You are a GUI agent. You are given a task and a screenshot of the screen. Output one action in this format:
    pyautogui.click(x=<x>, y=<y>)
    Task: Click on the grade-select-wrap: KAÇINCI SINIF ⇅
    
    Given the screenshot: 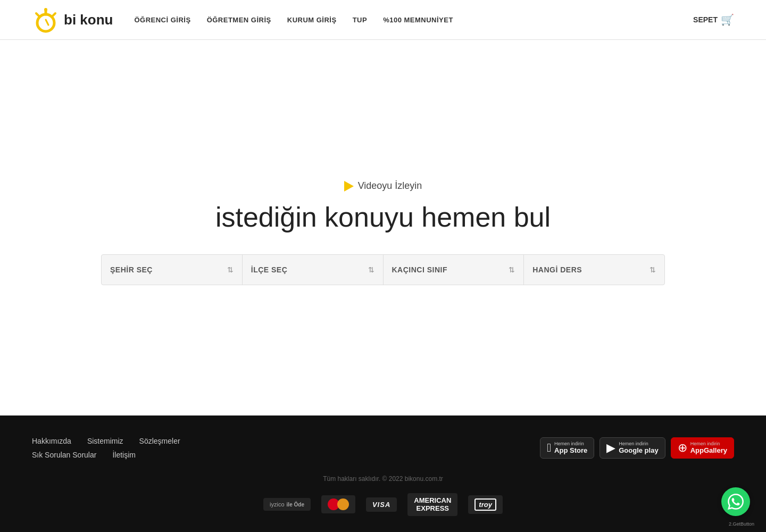 What is the action you would take?
    pyautogui.click(x=454, y=270)
    